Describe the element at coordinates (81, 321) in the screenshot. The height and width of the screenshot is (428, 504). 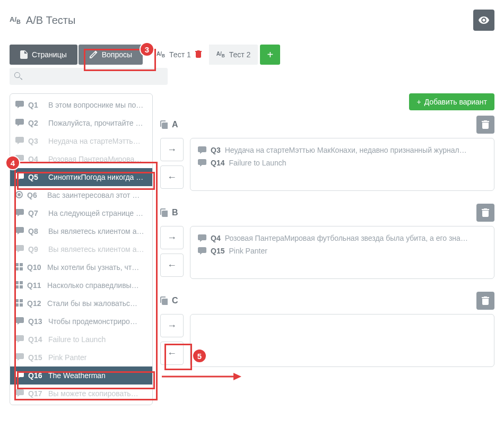
I see `question-item: Q13Чтобы продемонстриро…` at that location.